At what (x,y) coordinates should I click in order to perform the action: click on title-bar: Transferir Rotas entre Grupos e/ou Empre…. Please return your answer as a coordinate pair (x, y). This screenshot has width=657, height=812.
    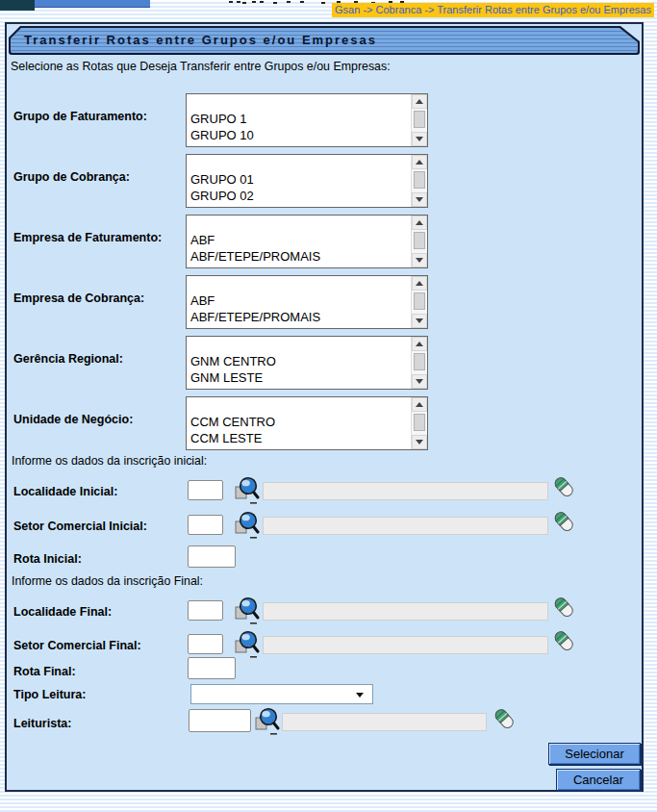
    Looking at the image, I should click on (324, 40).